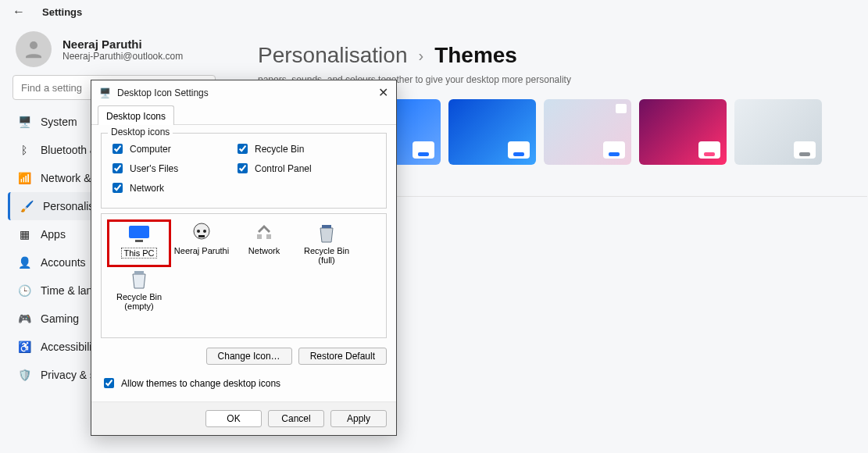  Describe the element at coordinates (63, 12) in the screenshot. I see `page-title: Settings` at that location.